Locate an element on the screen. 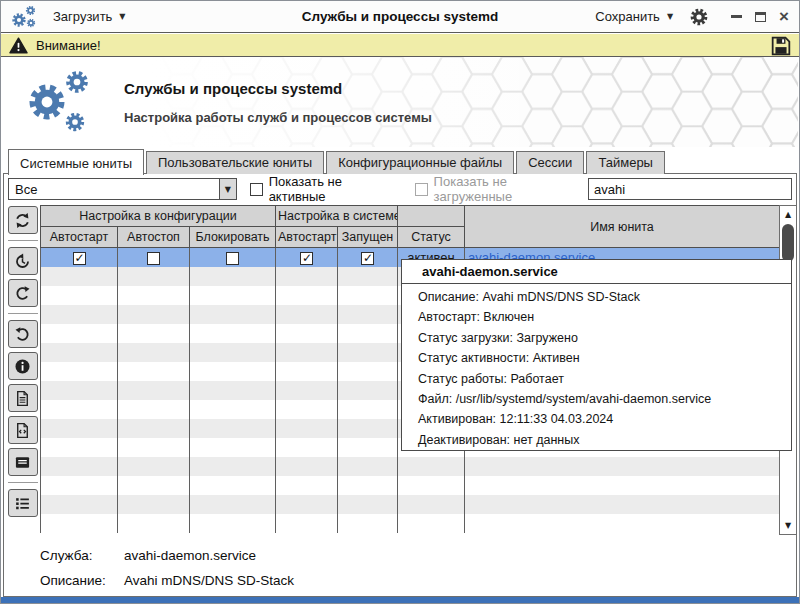 This screenshot has width=800, height=604. close-button: × is located at coordinates (784, 17).